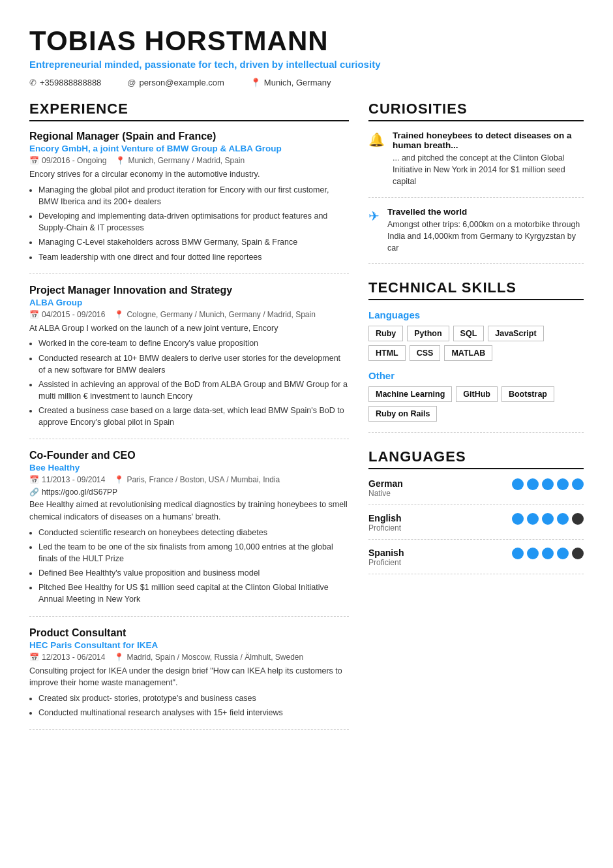 This screenshot has width=613, height=868. What do you see at coordinates (175, 82) in the screenshot?
I see `email-contact: @ person@example.com` at bounding box center [175, 82].